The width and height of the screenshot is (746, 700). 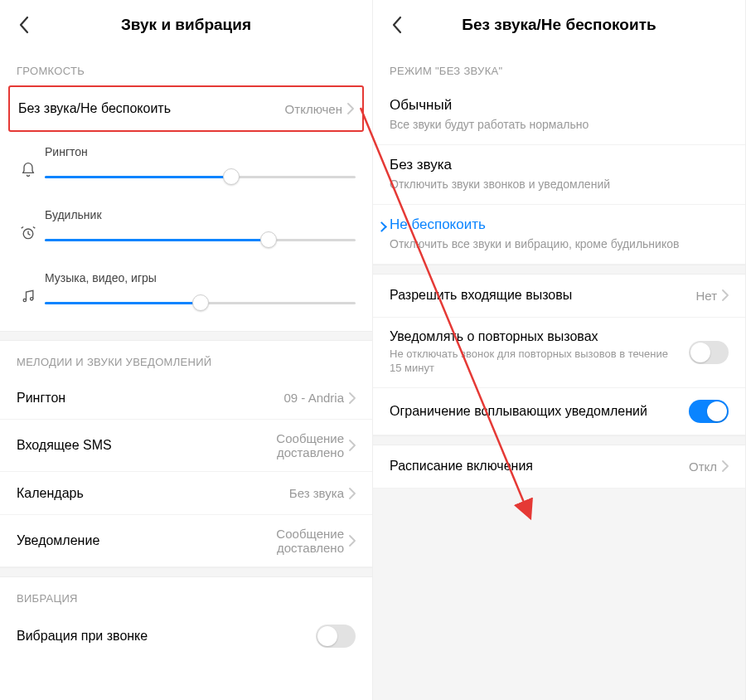 What do you see at coordinates (559, 68) in the screenshot?
I see `section-mode: РЕЖИМ "БЕЗ ЗВУКА"` at bounding box center [559, 68].